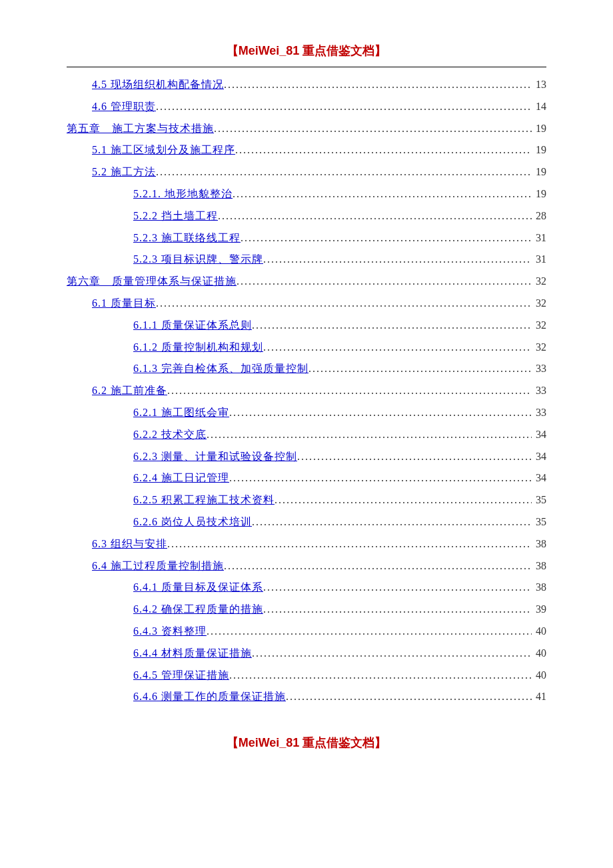  I want to click on toc-link: 6.2.1 施工图纸会审, so click(181, 413).